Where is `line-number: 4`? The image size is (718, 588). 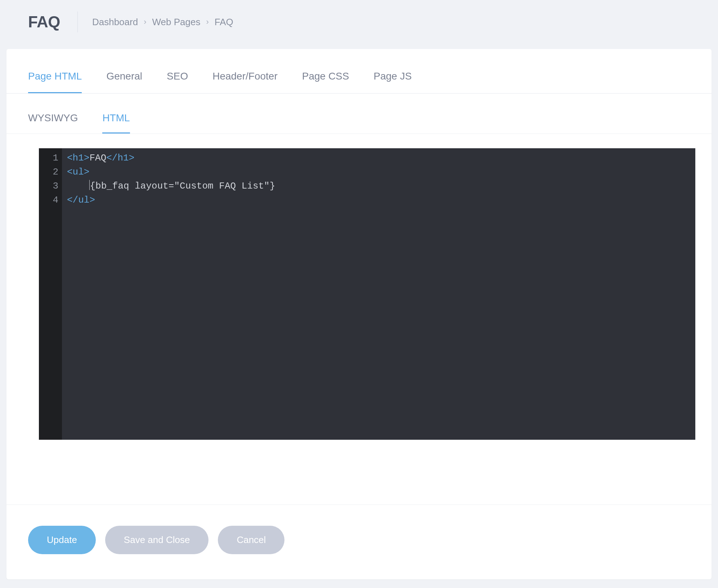 line-number: 4 is located at coordinates (53, 200).